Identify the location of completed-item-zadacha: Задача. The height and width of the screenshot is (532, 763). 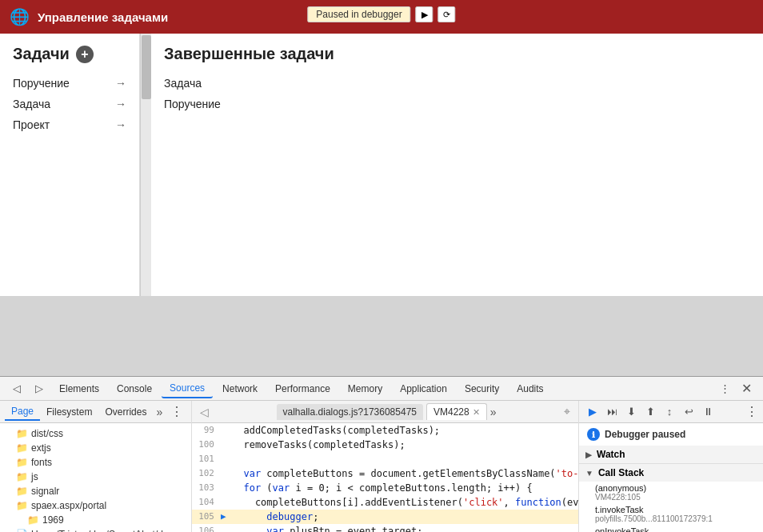
(457, 83).